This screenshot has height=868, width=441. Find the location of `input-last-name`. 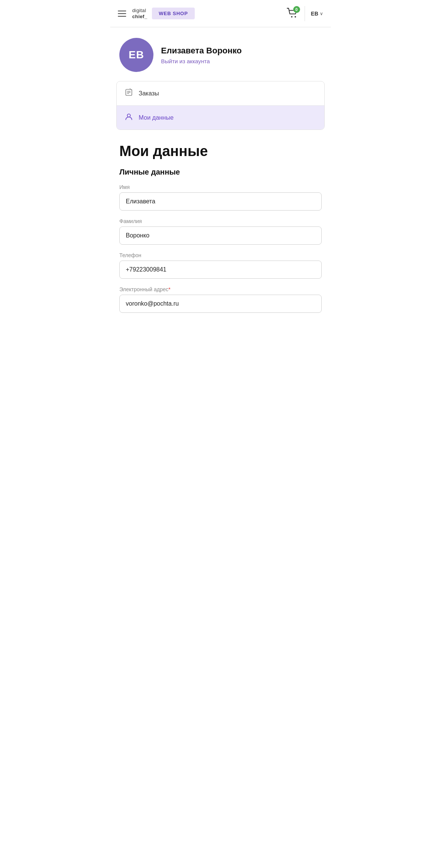

input-last-name is located at coordinates (220, 236).